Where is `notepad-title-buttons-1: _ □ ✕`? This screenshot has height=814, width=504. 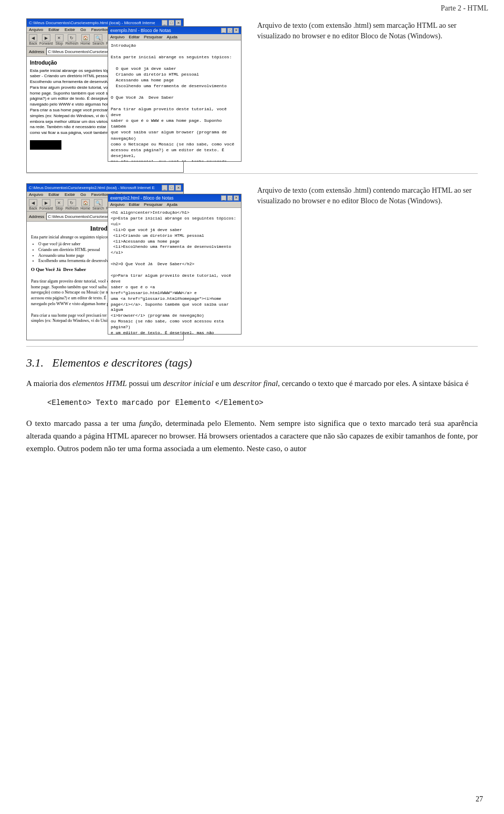
notepad-title-buttons-1: _ □ ✕ is located at coordinates (230, 30).